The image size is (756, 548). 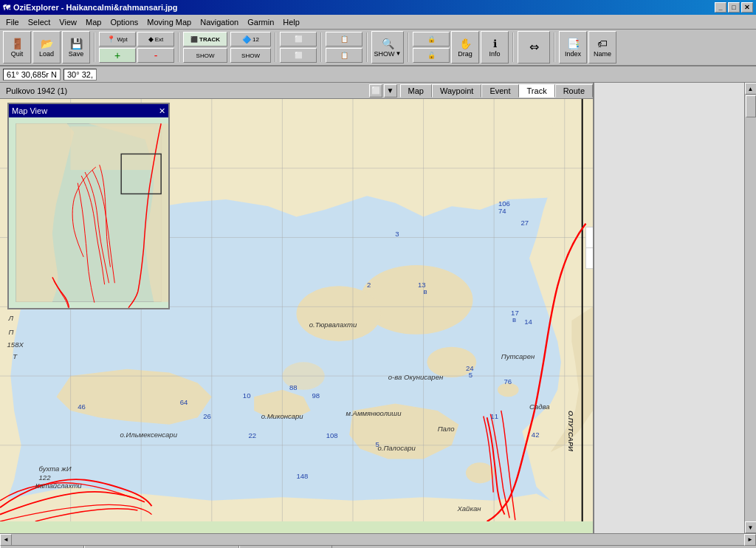 I want to click on menu-moving-map: Moving Map, so click(x=169, y=22).